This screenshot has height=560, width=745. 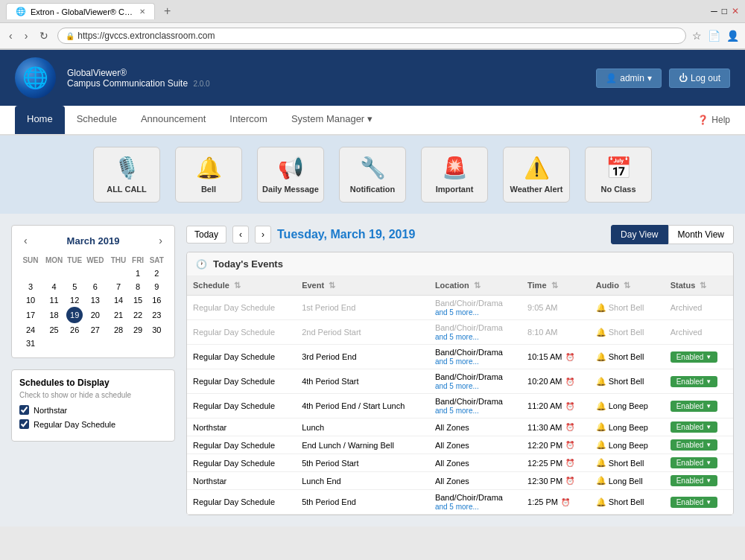 What do you see at coordinates (627, 481) in the screenshot?
I see `cell-audio-8: 🔔 Long Bell` at bounding box center [627, 481].